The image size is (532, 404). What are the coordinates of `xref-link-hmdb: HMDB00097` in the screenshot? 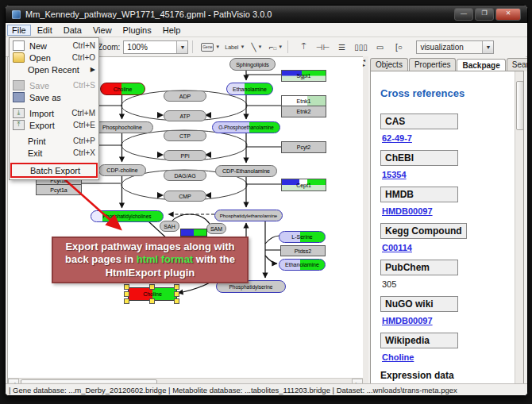 It's located at (407, 211).